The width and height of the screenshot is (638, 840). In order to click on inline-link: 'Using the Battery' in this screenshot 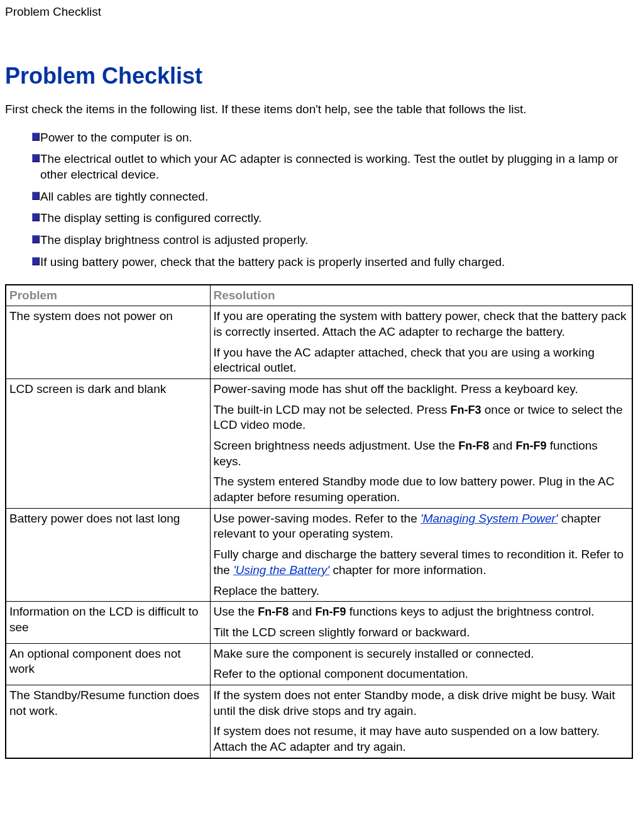, I will do `click(282, 570)`.